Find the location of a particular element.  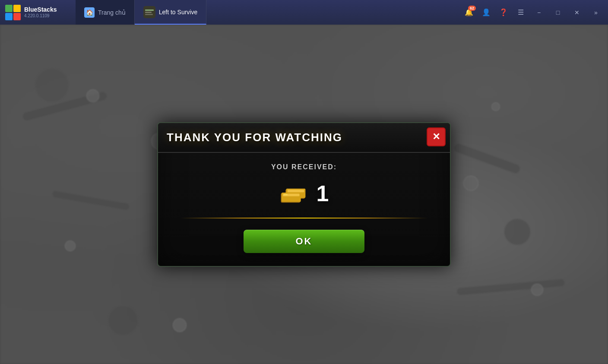

notification-button: 🔔 62 is located at coordinates (469, 13).